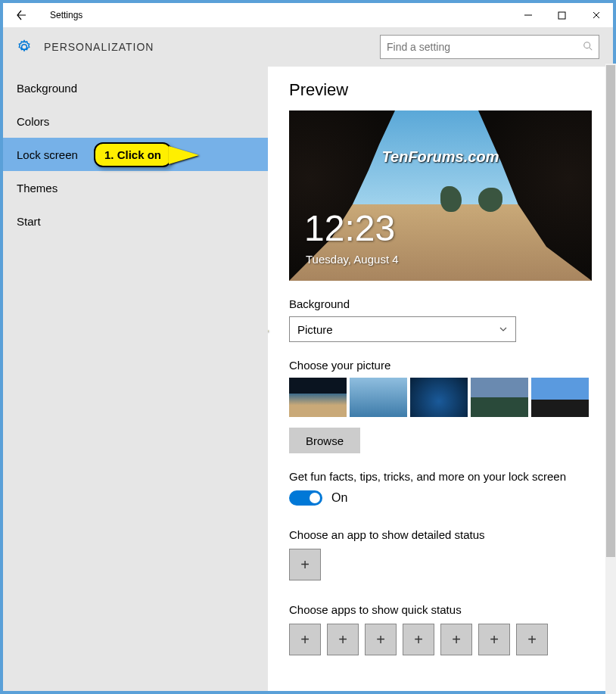 This screenshot has height=694, width=616. Describe the element at coordinates (528, 15) in the screenshot. I see `minimize-button` at that location.